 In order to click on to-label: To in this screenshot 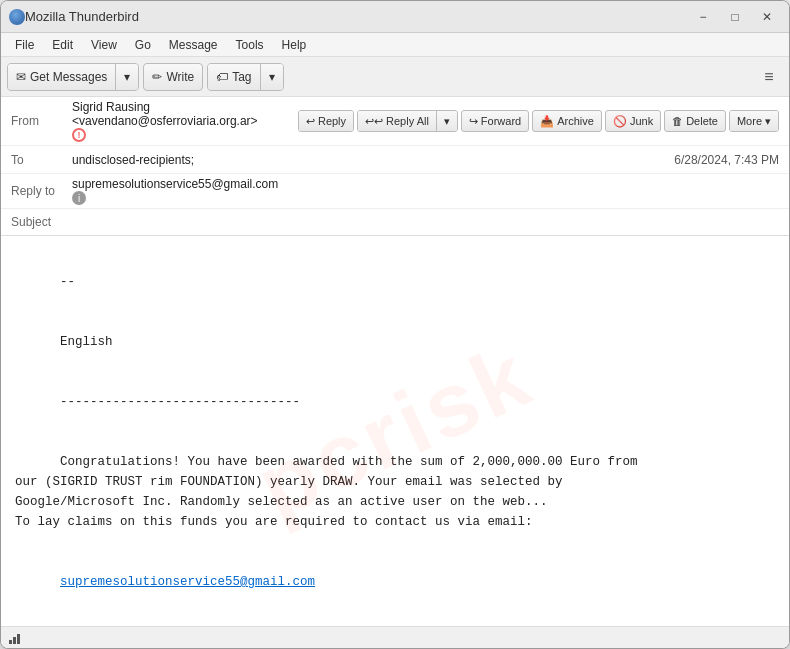, I will do `click(38, 160)`.